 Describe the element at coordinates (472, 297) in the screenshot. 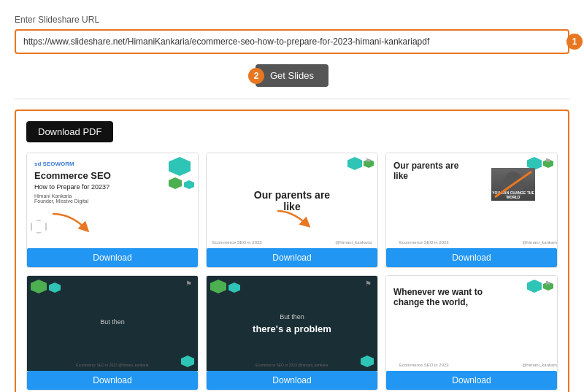

I see `slide-6-title: Whenever we want tochange the world,` at that location.